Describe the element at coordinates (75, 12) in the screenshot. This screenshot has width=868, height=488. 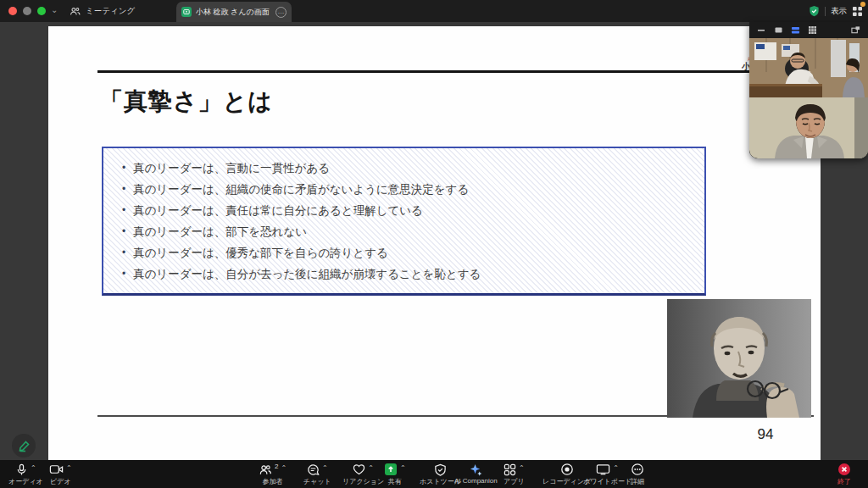
I see `people-icon` at that location.